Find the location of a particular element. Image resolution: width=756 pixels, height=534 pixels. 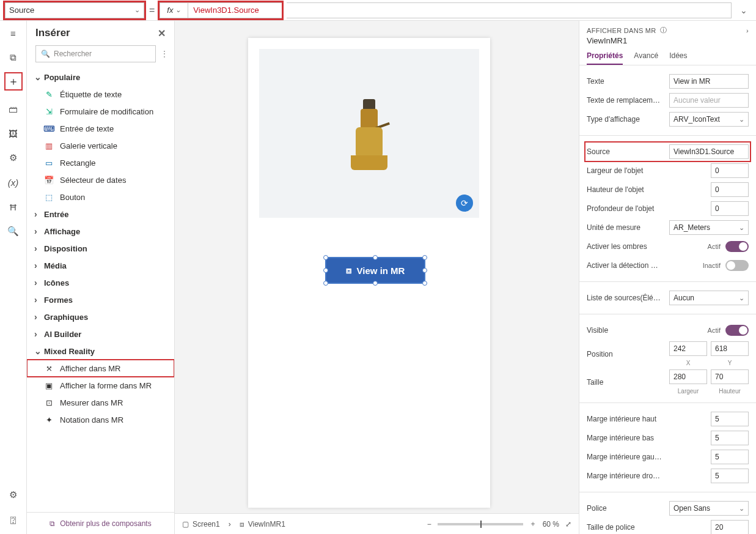

prop-position-y: 618 is located at coordinates (730, 349).